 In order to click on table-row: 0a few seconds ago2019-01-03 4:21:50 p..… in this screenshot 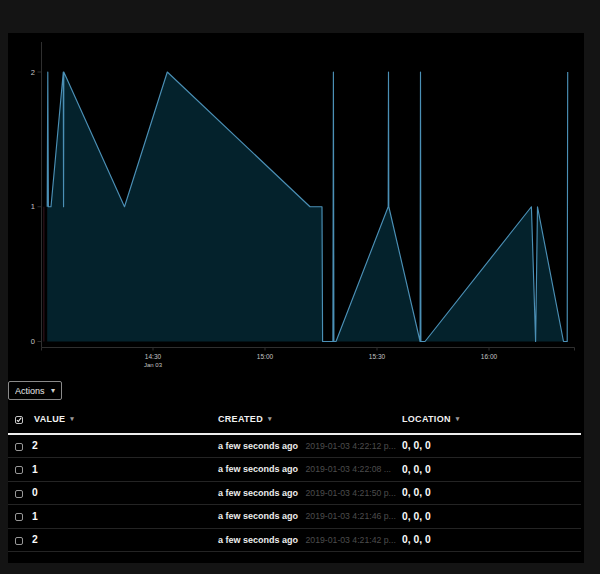, I will do `click(294, 494)`.